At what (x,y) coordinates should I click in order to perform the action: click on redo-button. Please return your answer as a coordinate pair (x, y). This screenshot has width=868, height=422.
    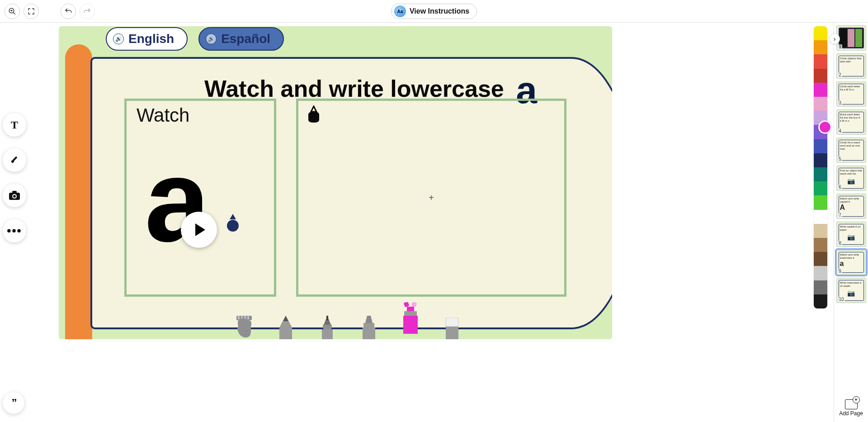
    Looking at the image, I should click on (87, 11).